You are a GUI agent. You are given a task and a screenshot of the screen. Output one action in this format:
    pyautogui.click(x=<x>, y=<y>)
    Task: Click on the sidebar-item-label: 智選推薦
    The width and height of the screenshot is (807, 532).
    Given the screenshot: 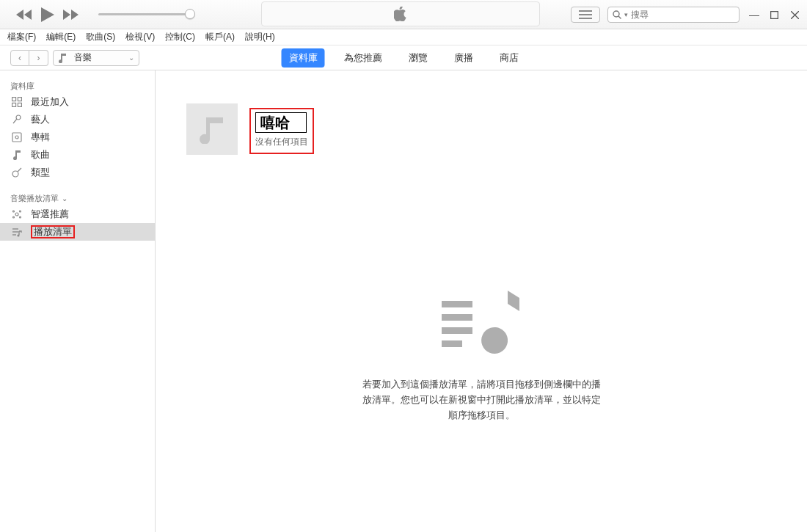 What is the action you would take?
    pyautogui.click(x=50, y=214)
    